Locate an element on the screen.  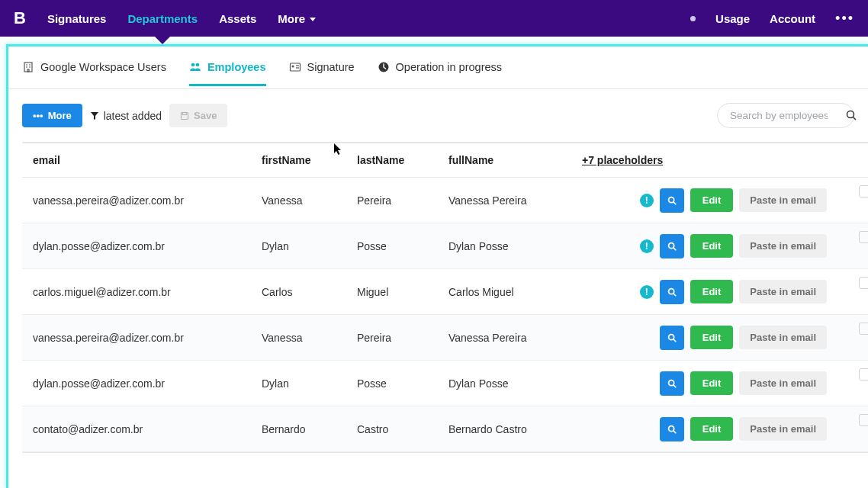
cell-email: vanessa.pereira@adizer.com.br is located at coordinates (137, 201).